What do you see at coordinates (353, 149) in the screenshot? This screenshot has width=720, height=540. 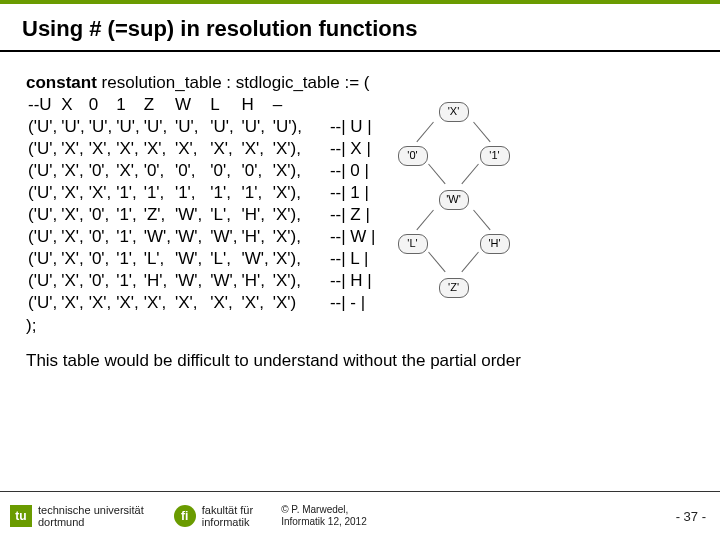 I see `row-legend: --| X |` at bounding box center [353, 149].